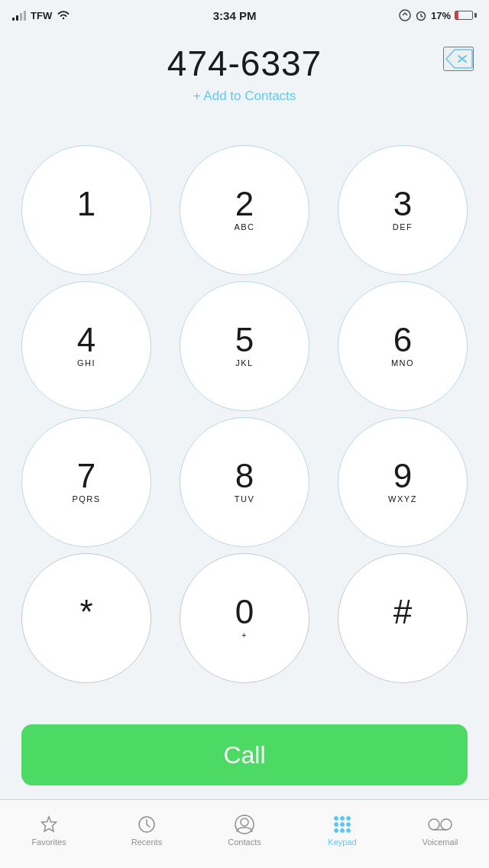 The height and width of the screenshot is (868, 489). What do you see at coordinates (86, 618) in the screenshot?
I see `dial-button-*: *` at bounding box center [86, 618].